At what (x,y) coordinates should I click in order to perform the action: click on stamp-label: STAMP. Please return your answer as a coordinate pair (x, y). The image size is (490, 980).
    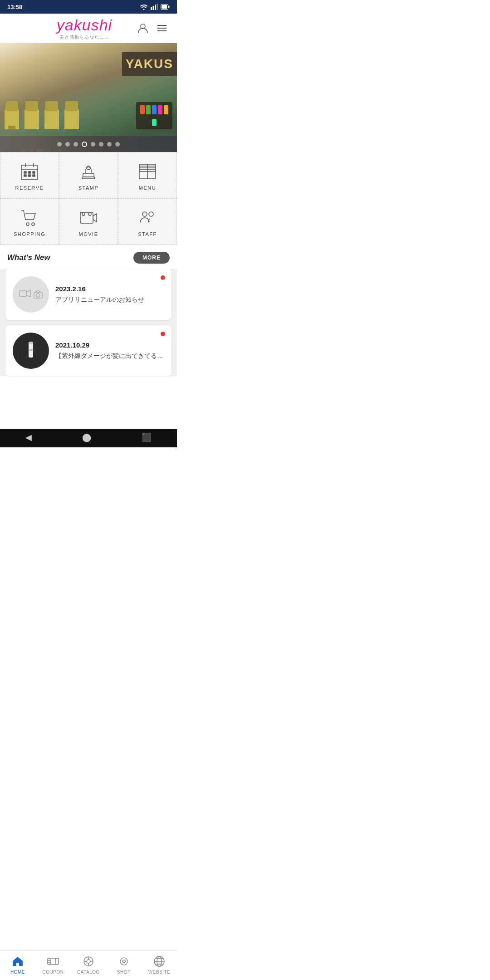
    Looking at the image, I should click on (89, 188).